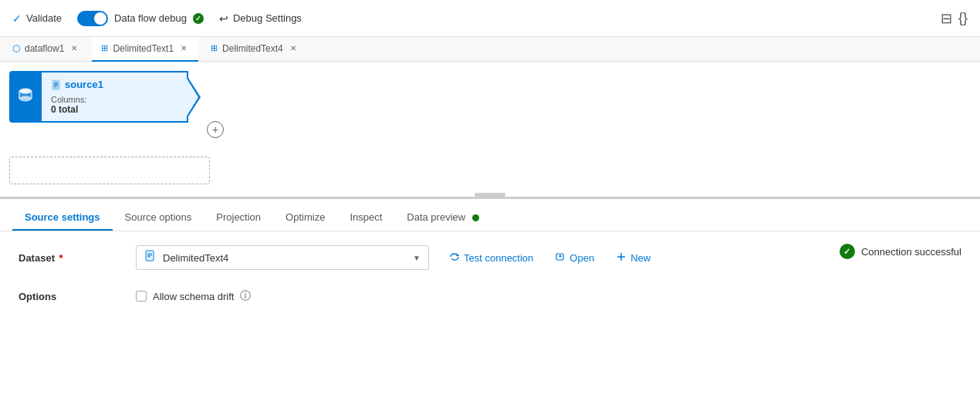 This screenshot has width=980, height=408. Describe the element at coordinates (150, 258) in the screenshot. I see `dataset-file-icon` at that location.